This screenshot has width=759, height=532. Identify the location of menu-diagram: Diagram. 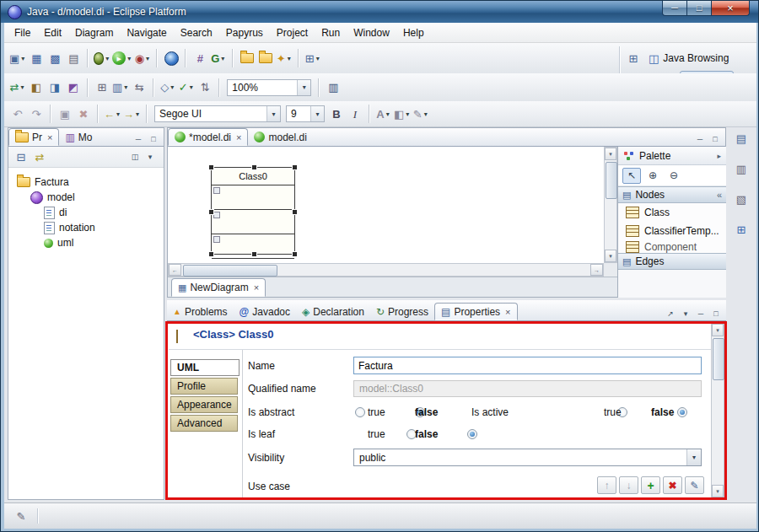
(94, 33).